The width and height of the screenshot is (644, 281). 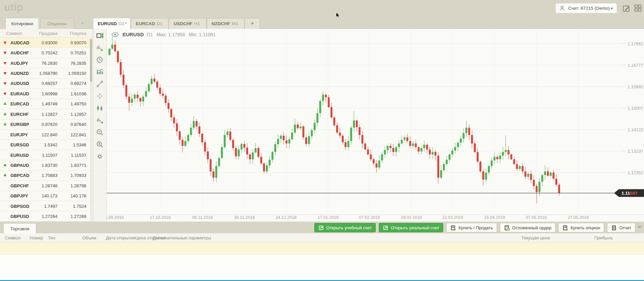 What do you see at coordinates (46, 125) in the screenshot?
I see `quote-row-eurgbp: EURGBP0.876200.87640` at bounding box center [46, 125].